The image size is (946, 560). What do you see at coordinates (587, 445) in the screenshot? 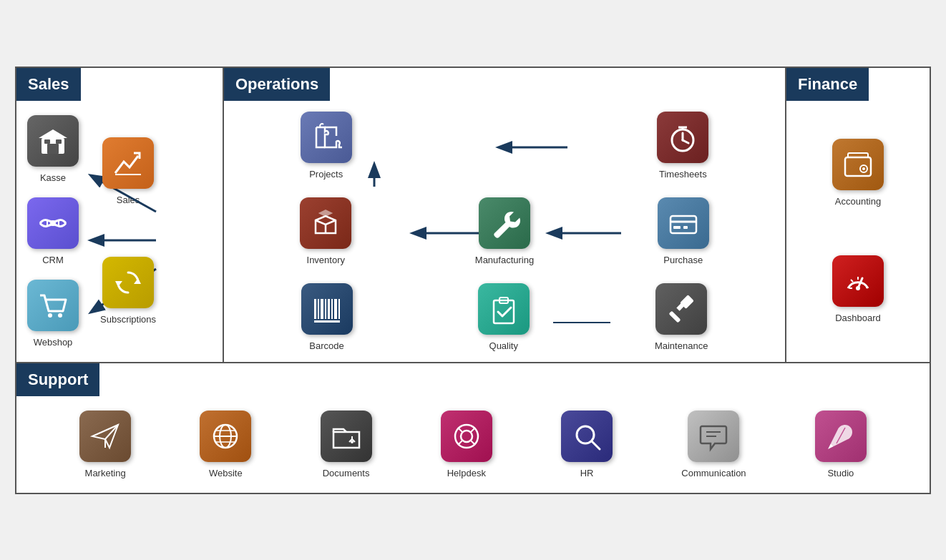
I see `app-hr: HR` at bounding box center [587, 445].